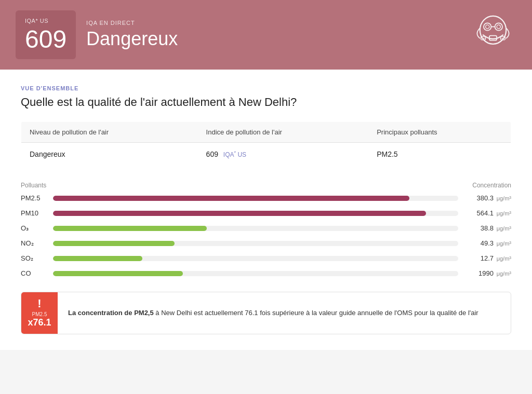 The height and width of the screenshot is (394, 532). Describe the element at coordinates (266, 213) in the screenshot. I see `pollutant-row: PM10564.1 μg/m³` at that location.